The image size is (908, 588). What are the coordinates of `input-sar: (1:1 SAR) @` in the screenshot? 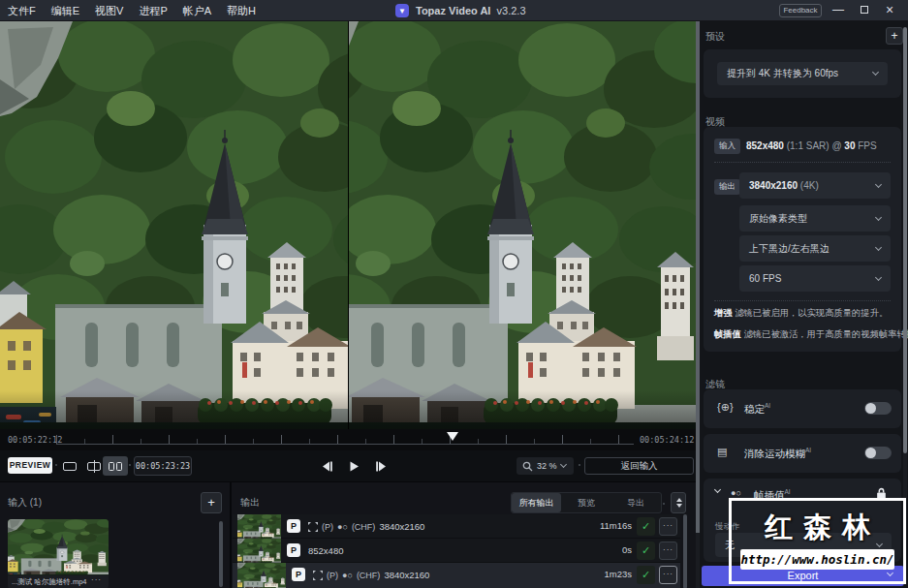 It's located at (814, 145).